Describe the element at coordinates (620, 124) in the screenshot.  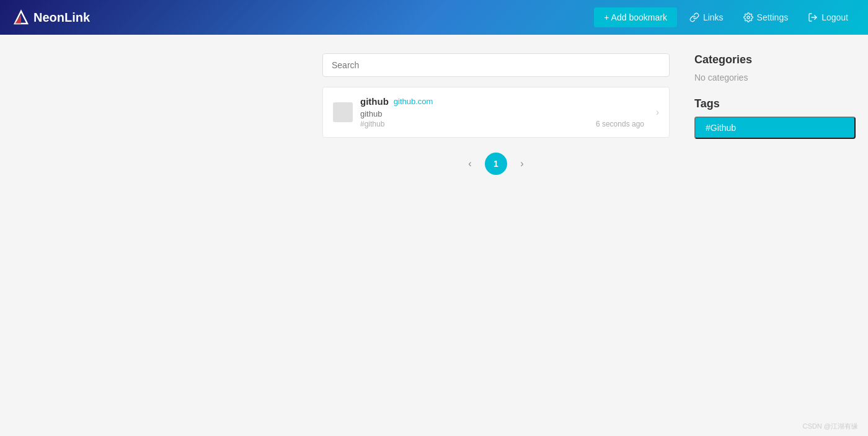
I see `bookmark-time: 6 seconds ago` at that location.